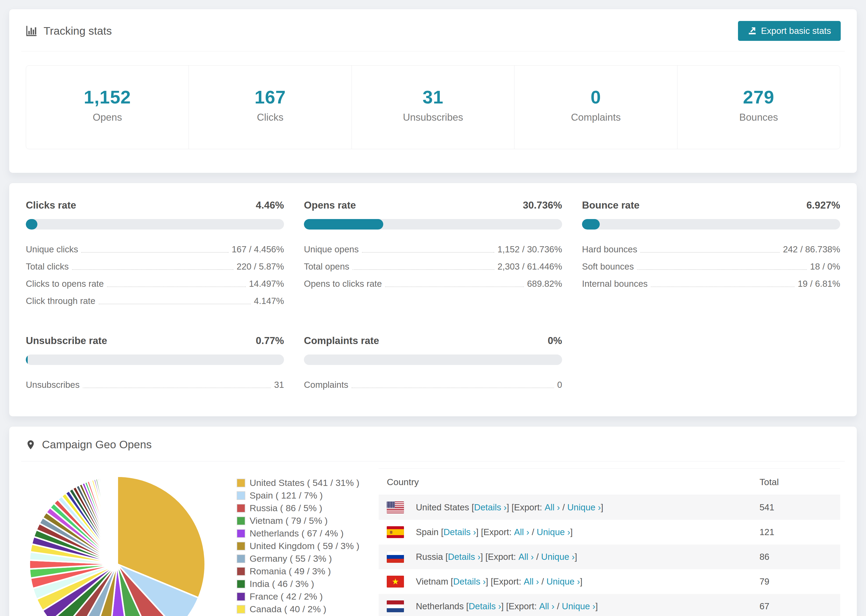  What do you see at coordinates (297, 533) in the screenshot?
I see `legend-label: Netherlands ( 67 / 4% )` at bounding box center [297, 533].